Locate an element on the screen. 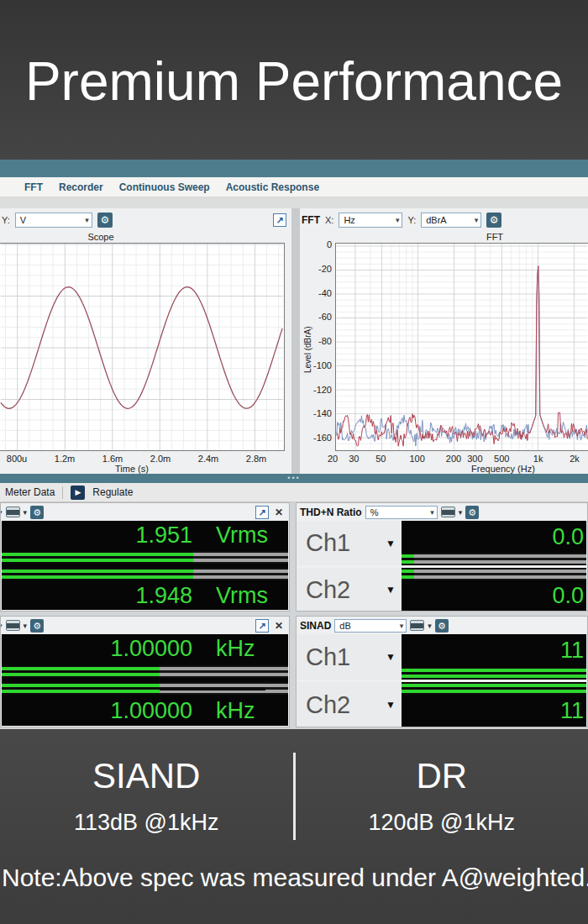 This screenshot has height=924, width=588. axis-tick: -120 is located at coordinates (320, 390).